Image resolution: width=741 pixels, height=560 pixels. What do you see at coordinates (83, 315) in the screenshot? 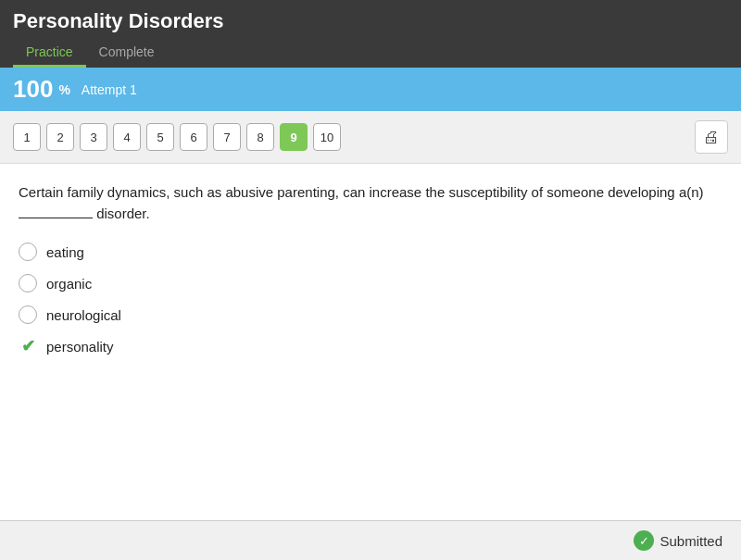
I see `option-neurological-label: neurological` at bounding box center [83, 315].